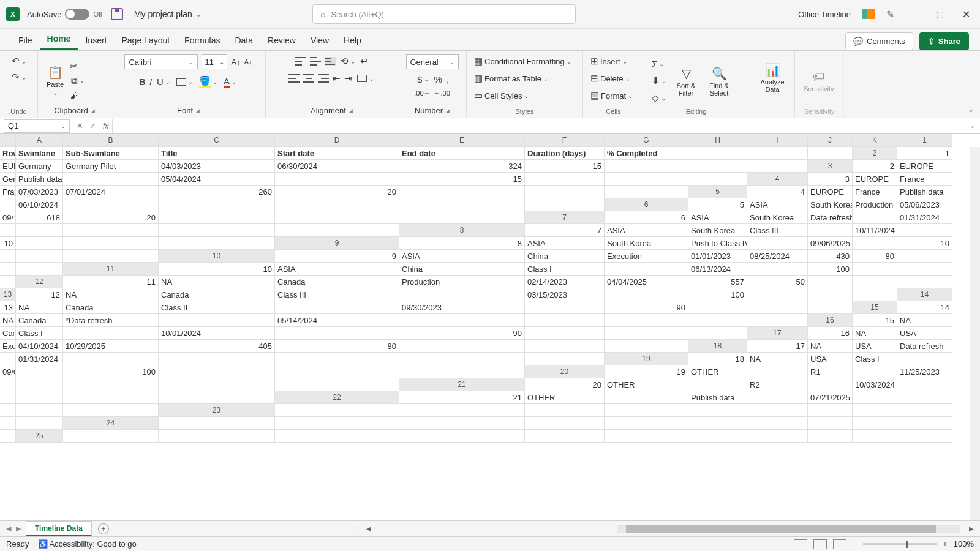 Image resolution: width=980 pixels, height=551 pixels. I want to click on cell-J21, so click(111, 398).